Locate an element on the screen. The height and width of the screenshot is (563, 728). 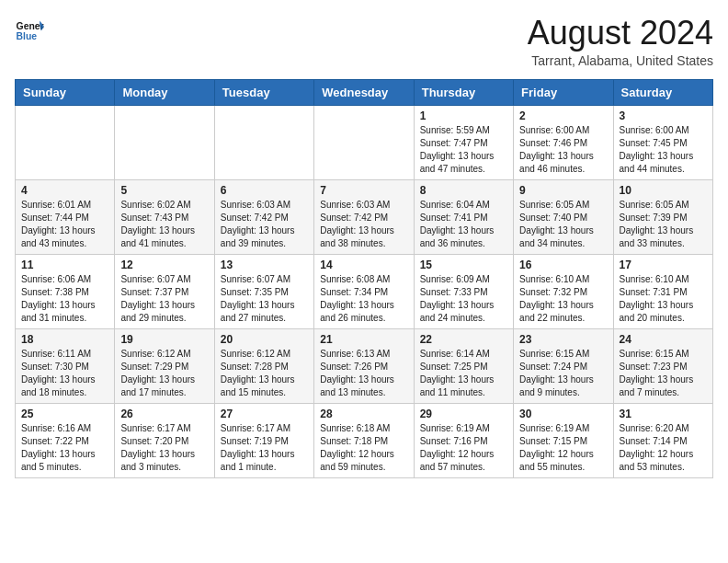
day-number: 7 is located at coordinates (364, 190).